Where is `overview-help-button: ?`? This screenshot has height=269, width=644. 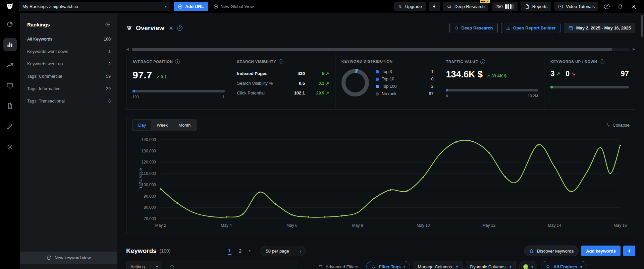 overview-help-button: ? is located at coordinates (180, 28).